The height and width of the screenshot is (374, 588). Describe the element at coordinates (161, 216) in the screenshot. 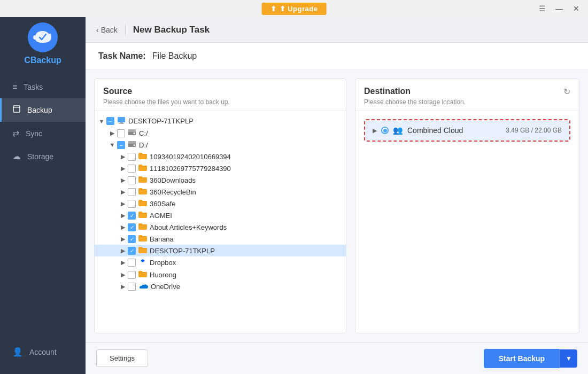

I see `tree-item-label: AOMEI` at that location.